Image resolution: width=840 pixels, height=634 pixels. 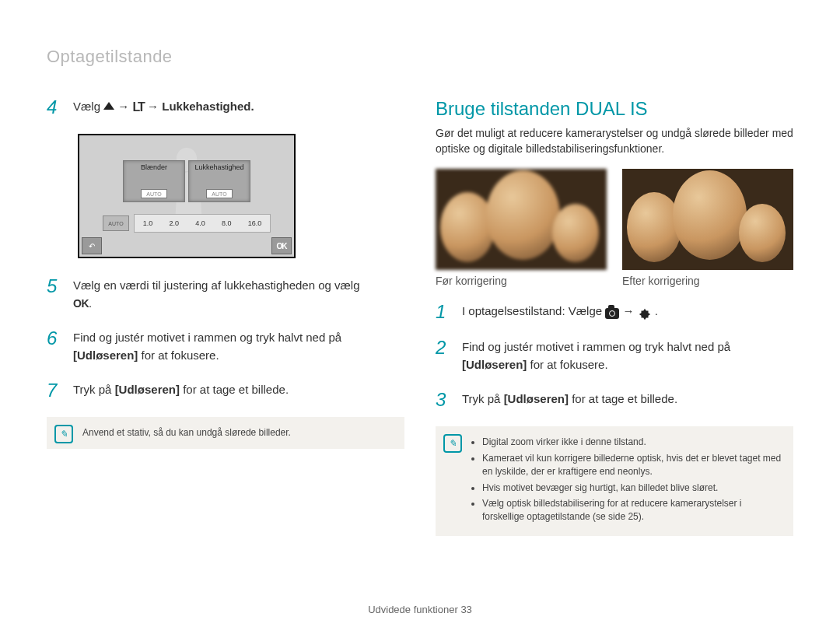 I want to click on step-7: 7 Tryk på [Udløseren] for at tage et bil…, so click(x=226, y=391).